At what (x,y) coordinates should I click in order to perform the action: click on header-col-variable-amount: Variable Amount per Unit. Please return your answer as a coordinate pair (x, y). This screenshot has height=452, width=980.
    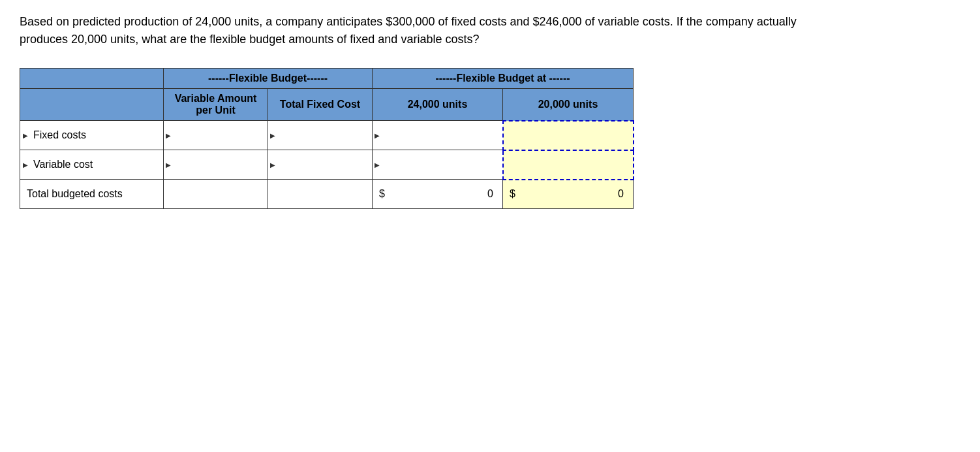
    Looking at the image, I should click on (216, 105).